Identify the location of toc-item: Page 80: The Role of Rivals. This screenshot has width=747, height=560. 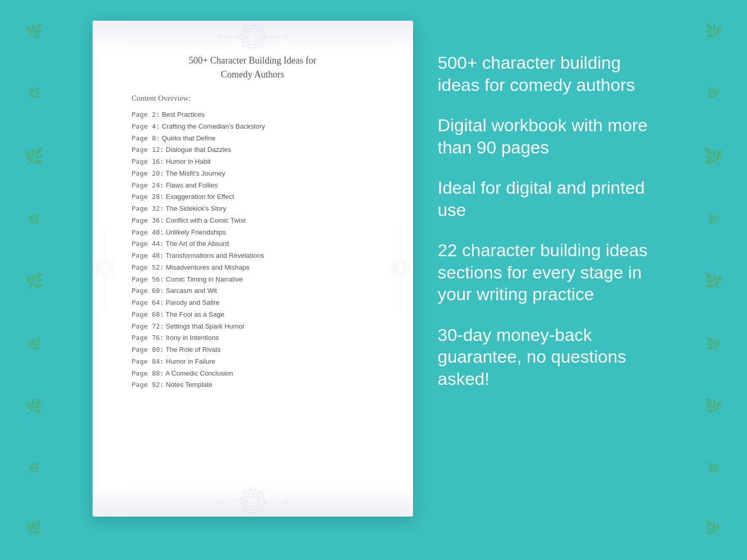
(258, 350).